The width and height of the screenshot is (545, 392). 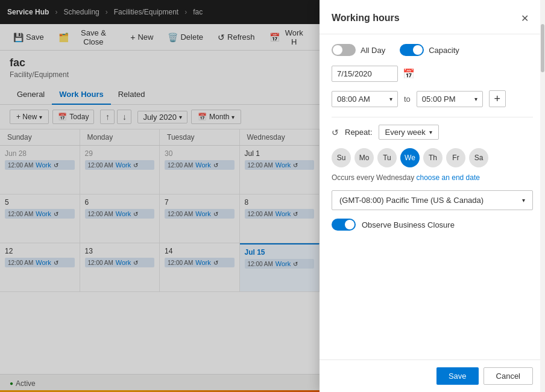 What do you see at coordinates (200, 251) in the screenshot?
I see `day-num: 14` at bounding box center [200, 251].